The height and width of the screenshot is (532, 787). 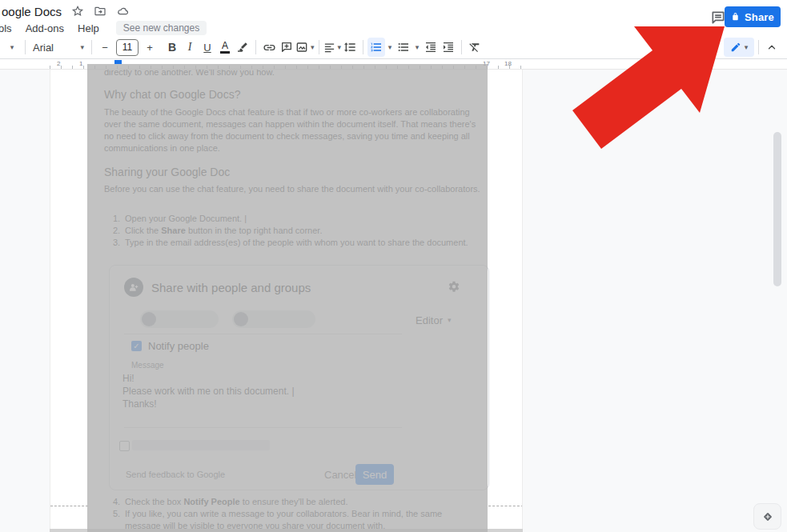 I want to click on menu-bar: ols Add-ons Help See new changes, so click(x=103, y=28).